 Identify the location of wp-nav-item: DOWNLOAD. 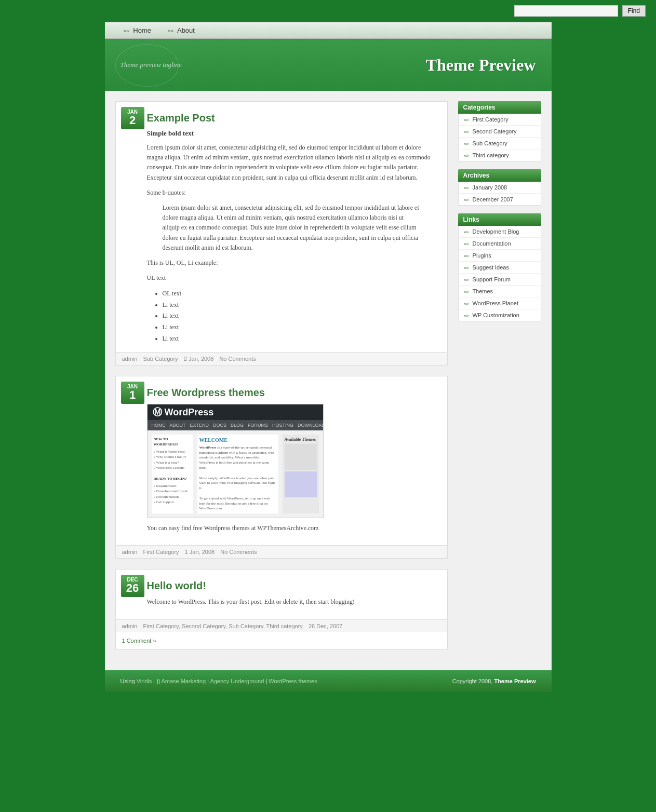
(311, 425).